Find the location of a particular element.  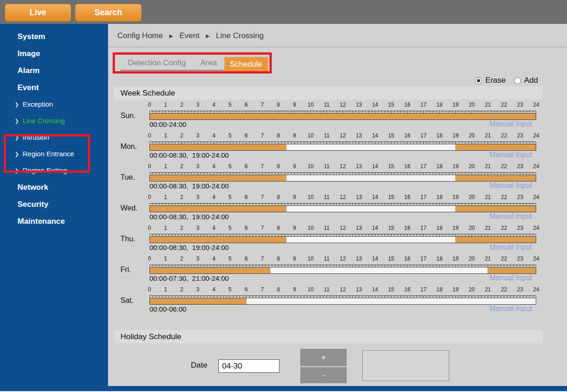

sidebar-item-system: System is located at coordinates (54, 37).